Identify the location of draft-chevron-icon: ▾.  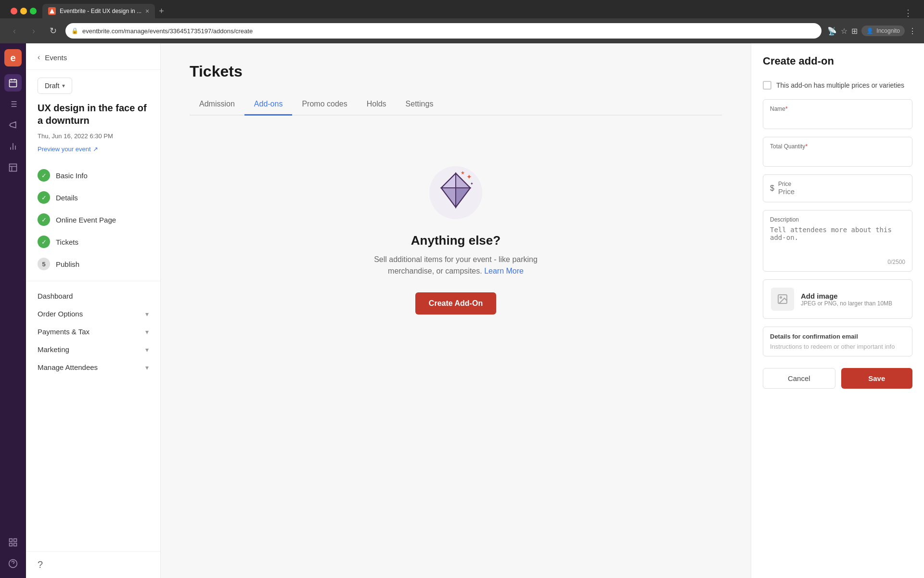
(64, 86).